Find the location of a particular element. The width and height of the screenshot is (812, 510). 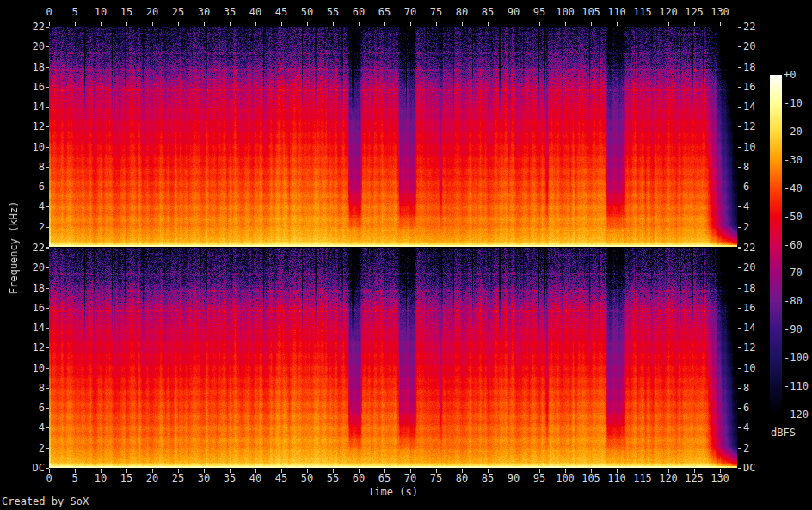

time-tick-label: 0 is located at coordinates (48, 12).